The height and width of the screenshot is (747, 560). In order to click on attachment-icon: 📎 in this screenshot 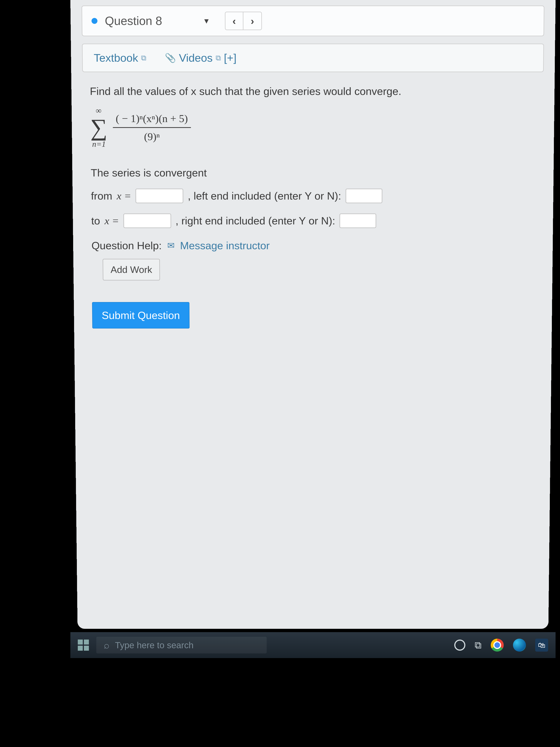, I will do `click(170, 58)`.